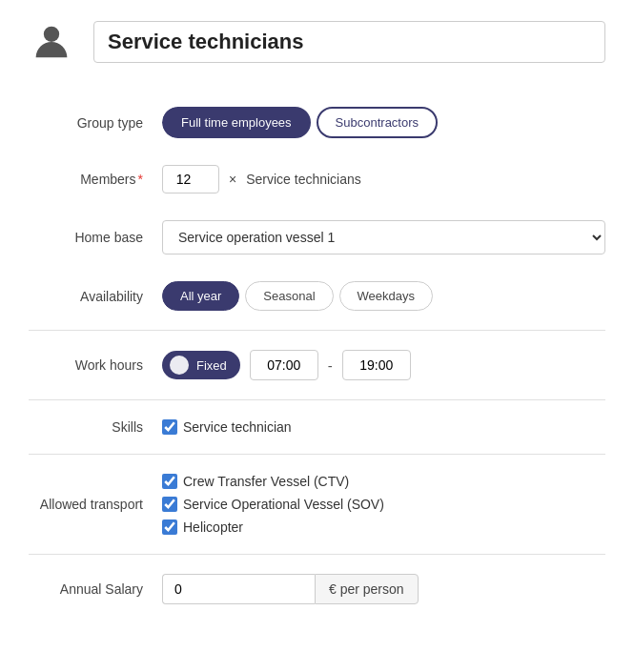 This screenshot has width=634, height=672. I want to click on members-x: ×, so click(233, 179).